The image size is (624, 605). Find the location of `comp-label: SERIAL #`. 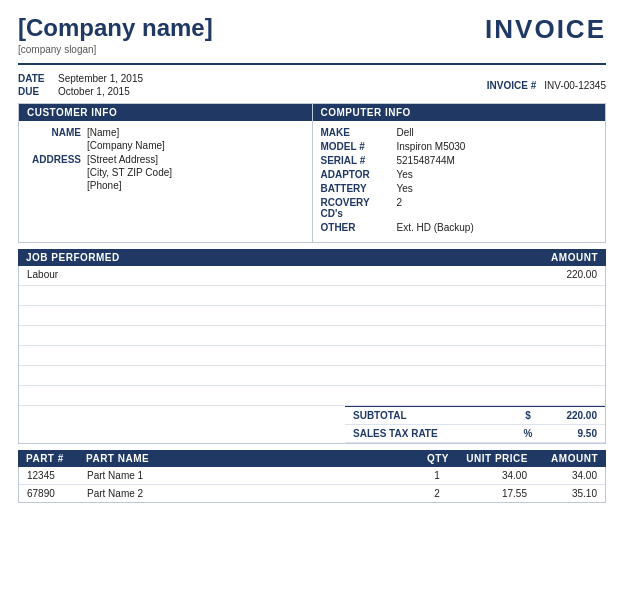

comp-label: SERIAL # is located at coordinates (356, 160).